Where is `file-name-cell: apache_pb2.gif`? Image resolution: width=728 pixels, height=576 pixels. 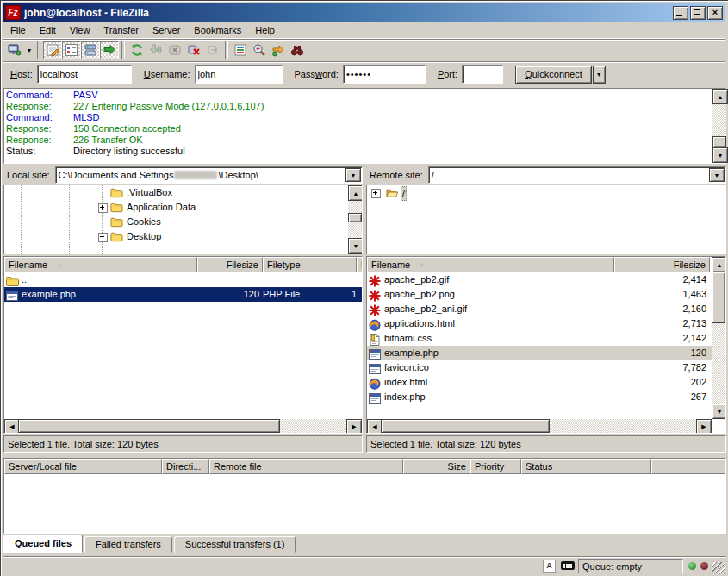 file-name-cell: apache_pb2.gif is located at coordinates (491, 279).